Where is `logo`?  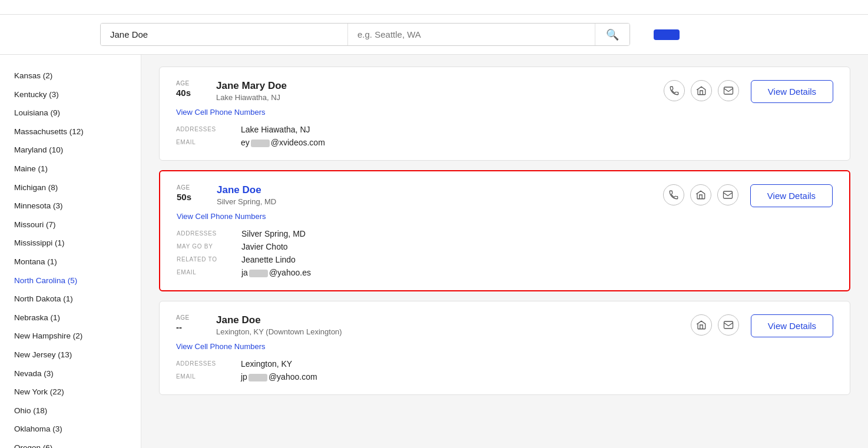 logo is located at coordinates (47, 34).